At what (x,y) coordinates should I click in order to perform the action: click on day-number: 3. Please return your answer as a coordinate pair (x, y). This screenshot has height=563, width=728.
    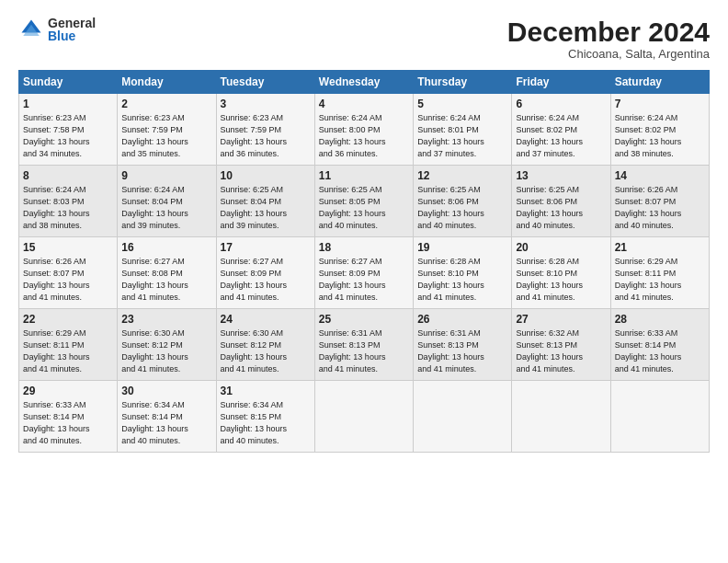
    Looking at the image, I should click on (266, 104).